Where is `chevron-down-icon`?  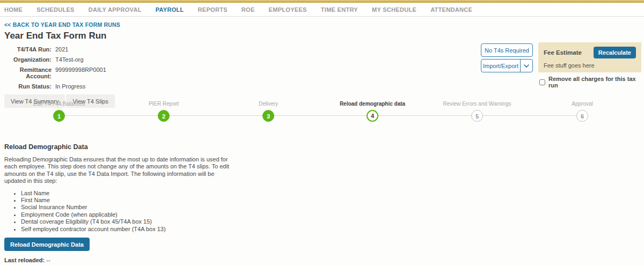 chevron-down-icon is located at coordinates (526, 65).